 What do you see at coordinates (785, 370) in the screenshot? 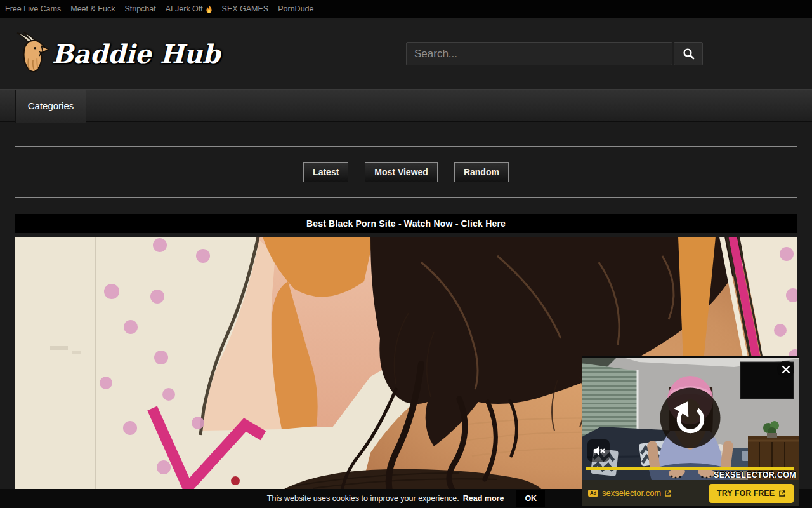
I see `ad-close-button` at bounding box center [785, 370].